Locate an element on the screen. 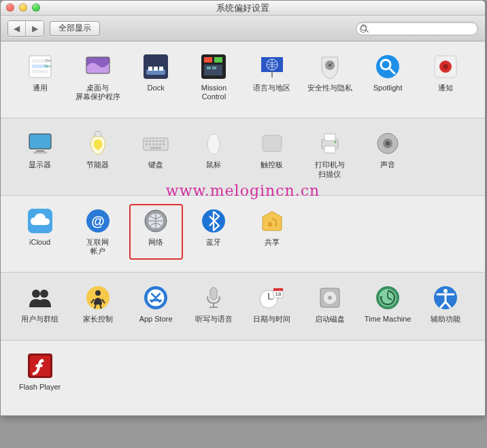 The height and width of the screenshot is (448, 487). pref-appstore: App Store is located at coordinates (156, 305).